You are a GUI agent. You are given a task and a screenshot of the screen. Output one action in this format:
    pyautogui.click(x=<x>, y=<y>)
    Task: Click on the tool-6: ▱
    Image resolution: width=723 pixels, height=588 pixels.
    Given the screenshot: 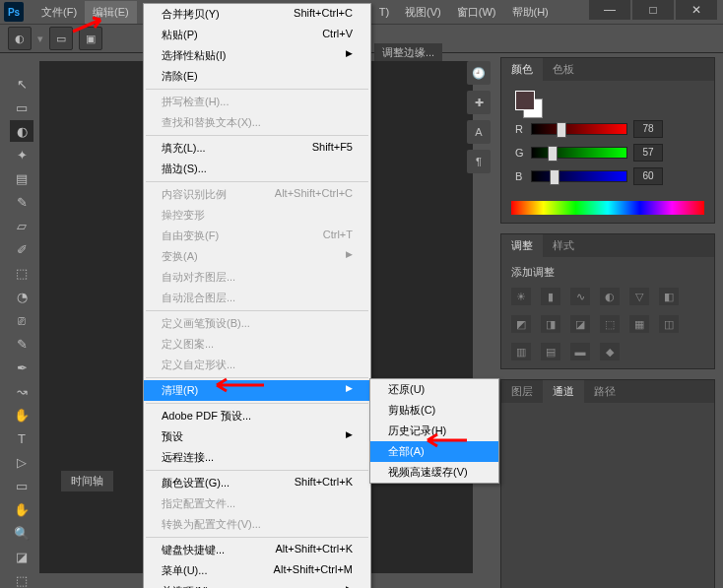 What is the action you would take?
    pyautogui.click(x=22, y=226)
    